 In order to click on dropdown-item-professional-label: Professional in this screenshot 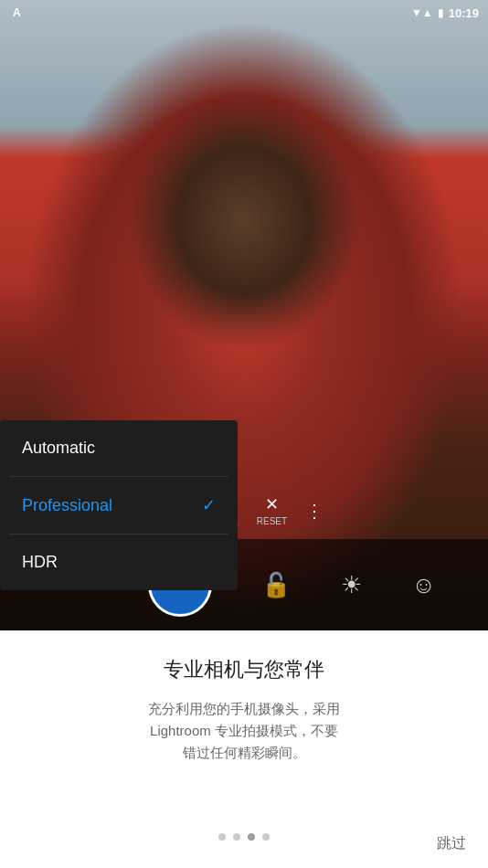, I will do `click(68, 506)`.